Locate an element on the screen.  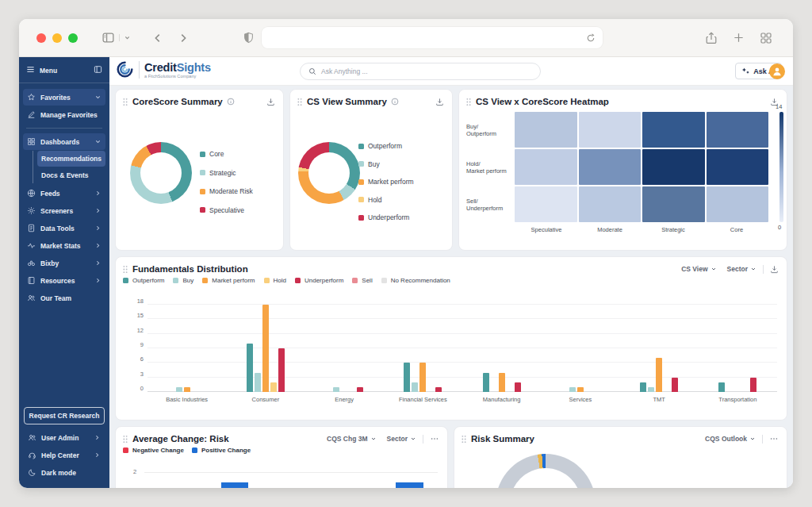
sidebar-toggle-icon is located at coordinates (108, 38).